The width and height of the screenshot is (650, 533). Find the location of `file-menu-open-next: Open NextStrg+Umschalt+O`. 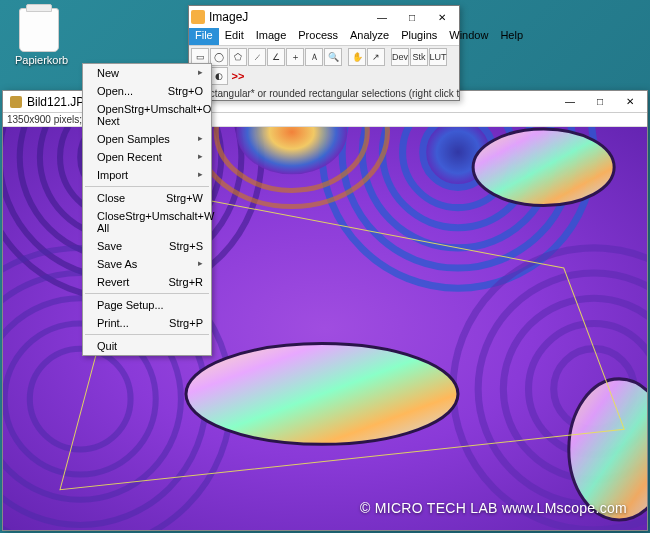

file-menu-open-next: Open NextStrg+Umschalt+O is located at coordinates (147, 115).